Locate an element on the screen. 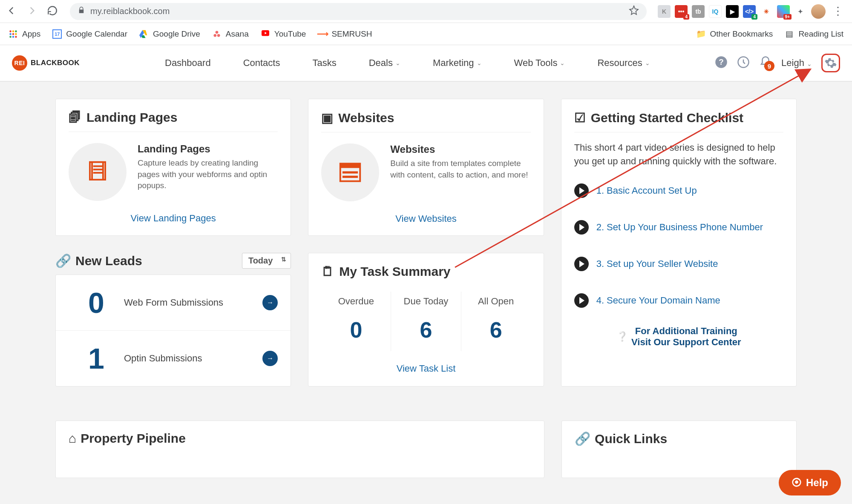 Image resolution: width=852 pixels, height=504 pixels. checklist-item-4: 4. Secure Your Domain Name is located at coordinates (679, 301).